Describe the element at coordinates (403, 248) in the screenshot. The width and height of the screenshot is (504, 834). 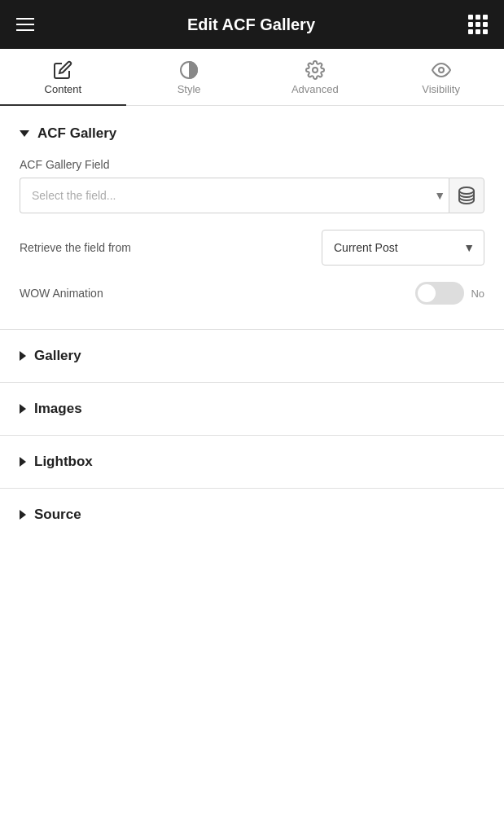
I see `retrieve-select: Current Post Custom Post` at that location.